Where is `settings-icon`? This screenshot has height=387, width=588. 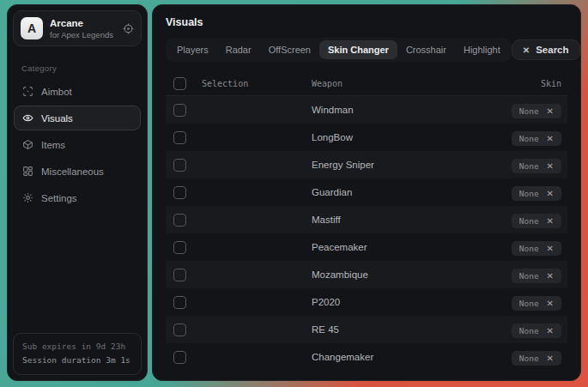
settings-icon is located at coordinates (27, 197).